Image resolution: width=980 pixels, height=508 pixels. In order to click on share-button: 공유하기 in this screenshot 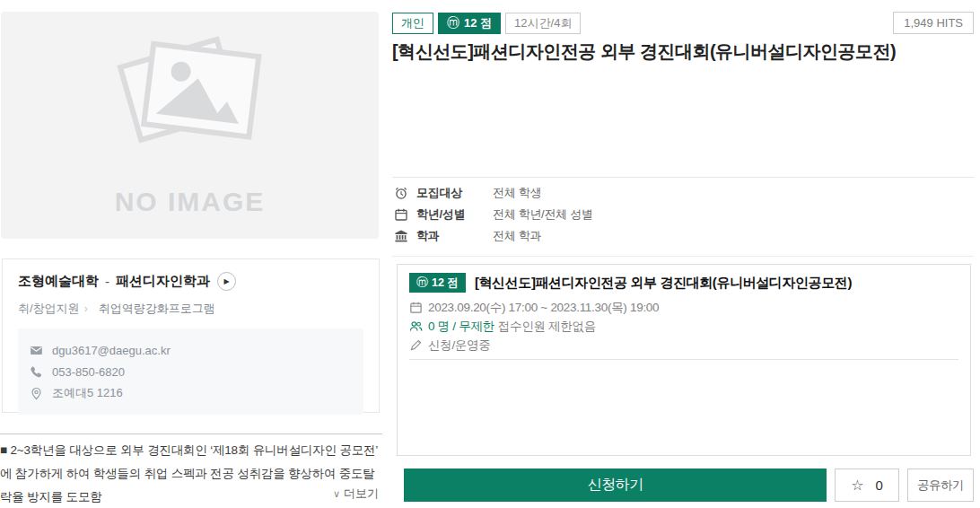, I will do `click(941, 485)`.